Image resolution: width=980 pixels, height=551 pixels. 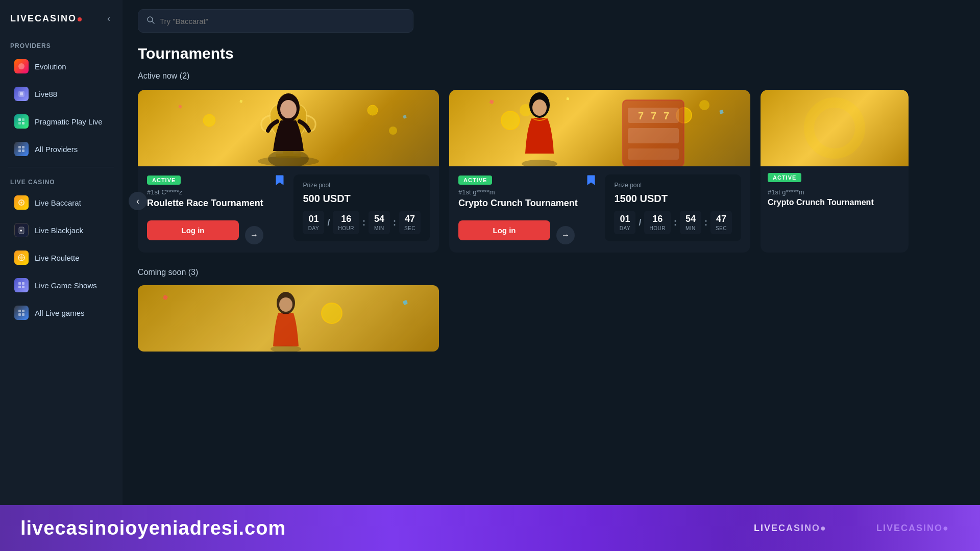 I want to click on sidebar-item-baccarat: Live Baccarat, so click(x=61, y=203).